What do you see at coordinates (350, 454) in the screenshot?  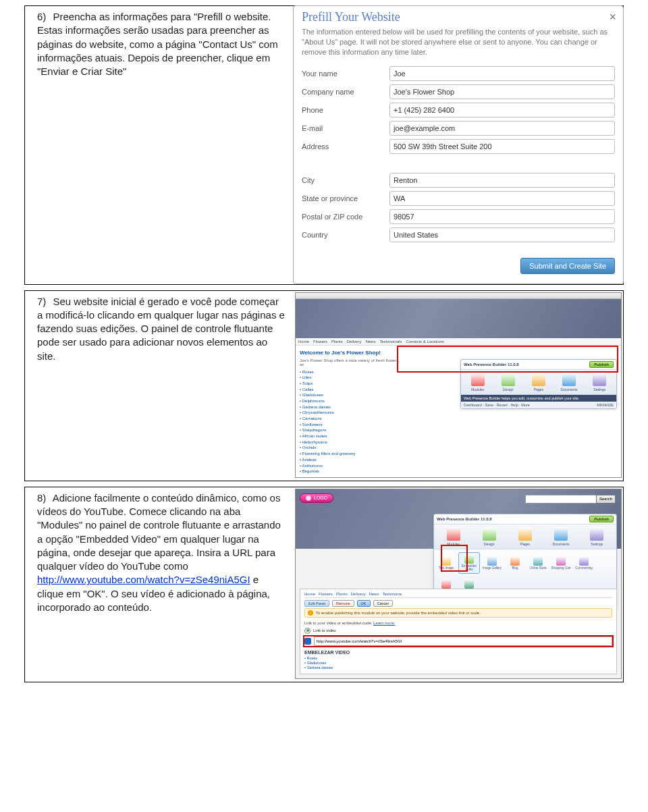 I see `list-item: • Flowering fillers and greenery` at bounding box center [350, 454].